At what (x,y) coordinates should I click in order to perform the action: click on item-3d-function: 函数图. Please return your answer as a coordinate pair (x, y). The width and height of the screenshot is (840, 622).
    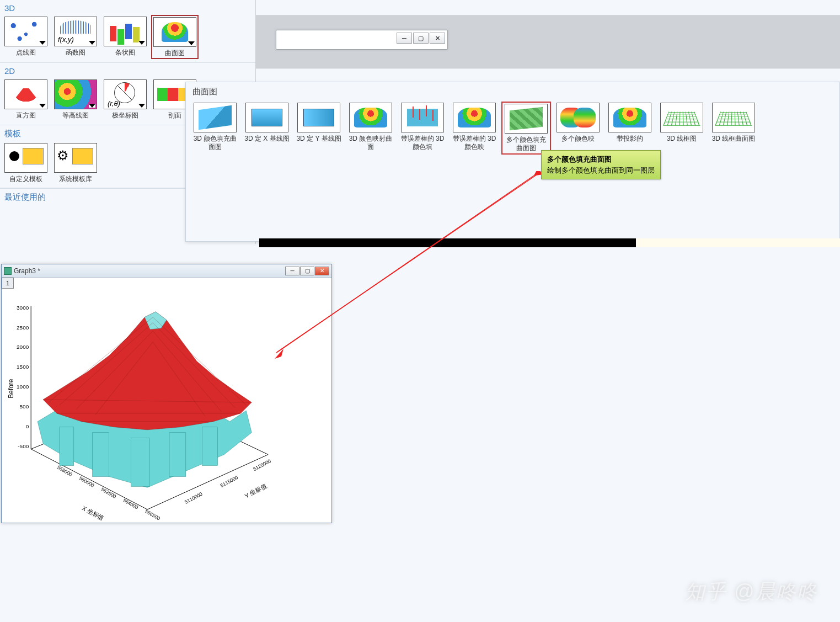
    Looking at the image, I should click on (76, 37).